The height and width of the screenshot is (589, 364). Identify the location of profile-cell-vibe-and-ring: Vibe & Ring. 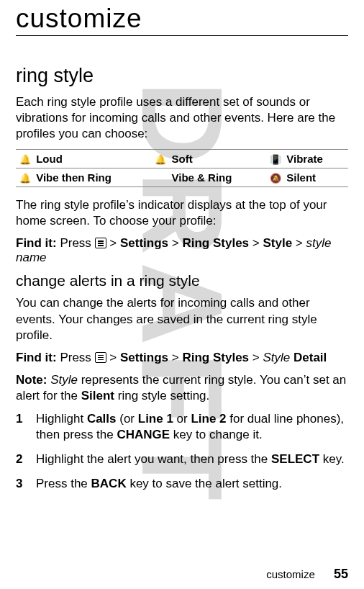
(209, 178).